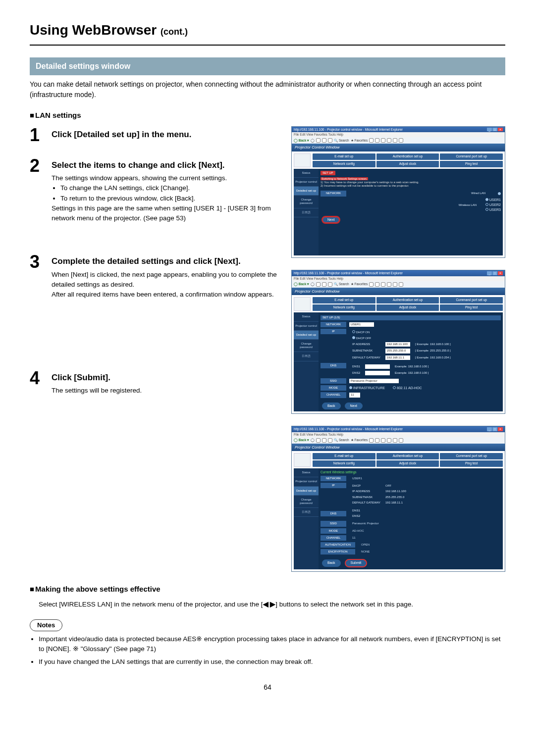  What do you see at coordinates (354, 332) in the screenshot?
I see `radio-dhcp-on` at bounding box center [354, 332].